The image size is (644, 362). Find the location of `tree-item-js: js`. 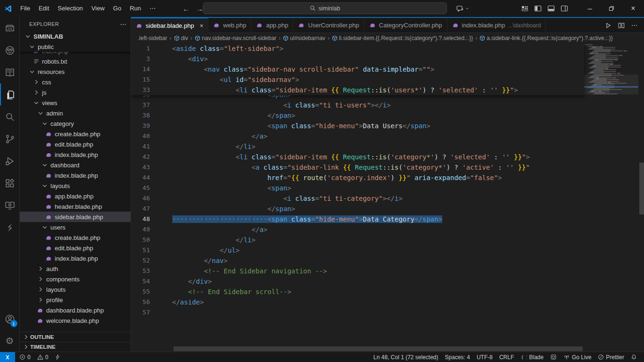

tree-item-js: js is located at coordinates (75, 92).